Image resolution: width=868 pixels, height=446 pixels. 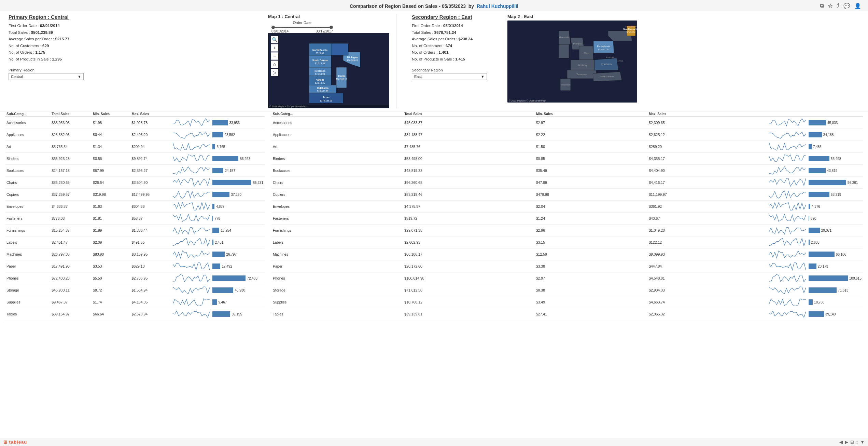 I want to click on map-zoom-in-btn: +, so click(x=275, y=48).